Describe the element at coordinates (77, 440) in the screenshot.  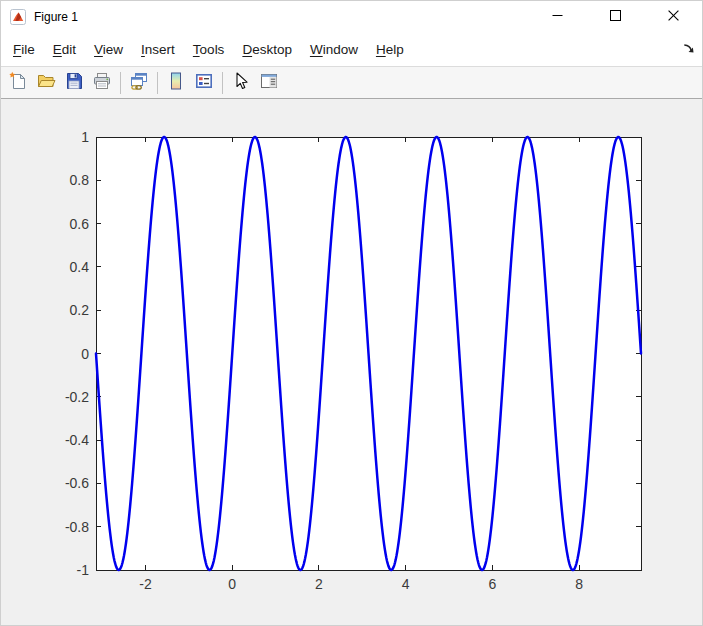
I see `y-tick-label: -0.4` at that location.